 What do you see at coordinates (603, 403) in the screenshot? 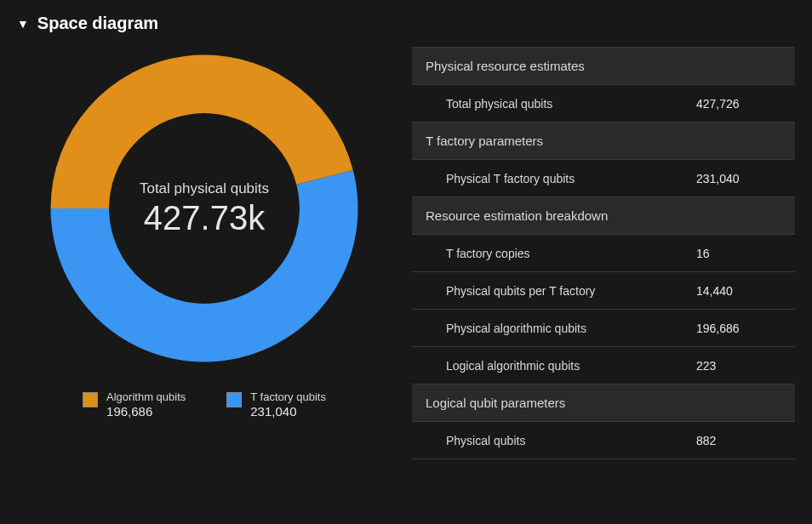
I see `table-group-title: Logical qubit parameters` at bounding box center [603, 403].